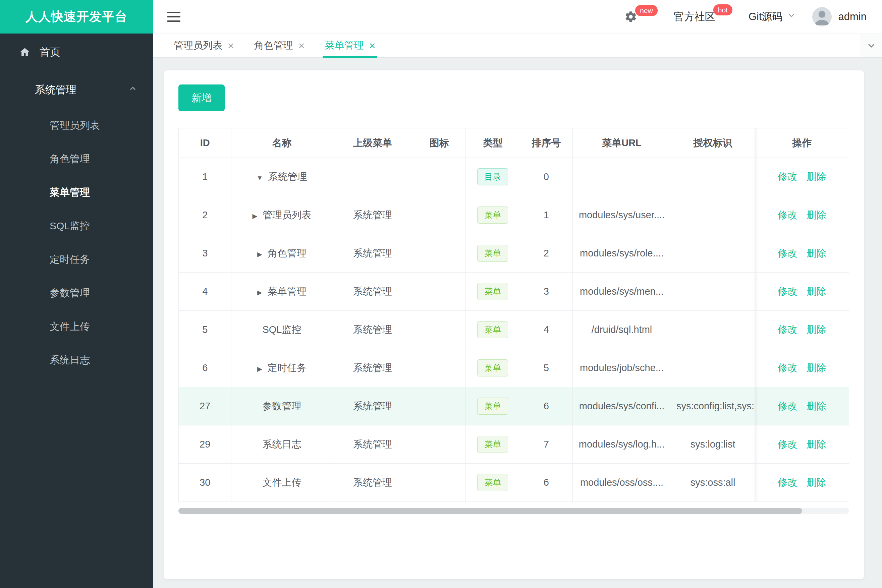 Image resolution: width=882 pixels, height=588 pixels. I want to click on menu-name-label: 管理员列表, so click(287, 215).